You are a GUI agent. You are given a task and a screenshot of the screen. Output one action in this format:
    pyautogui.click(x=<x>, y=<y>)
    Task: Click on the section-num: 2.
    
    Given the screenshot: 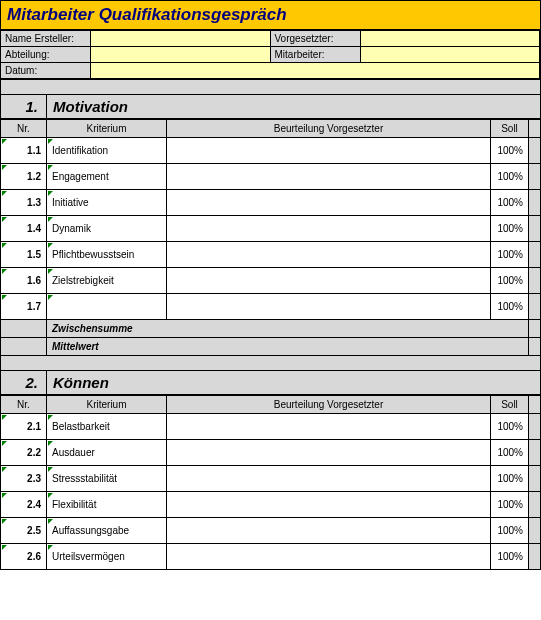 What is the action you would take?
    pyautogui.click(x=24, y=382)
    